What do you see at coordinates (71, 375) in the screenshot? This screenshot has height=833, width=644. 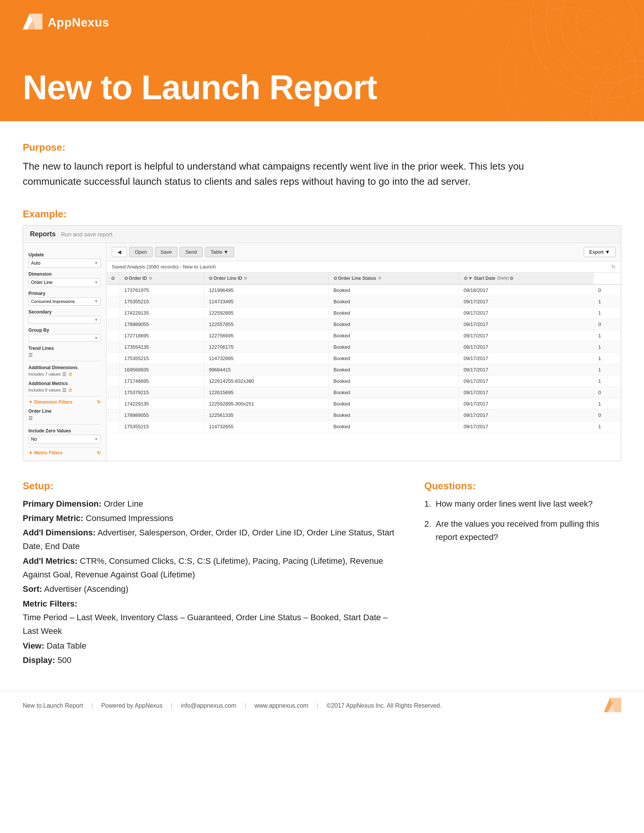 I see `settings-icon: ⚙` at bounding box center [71, 375].